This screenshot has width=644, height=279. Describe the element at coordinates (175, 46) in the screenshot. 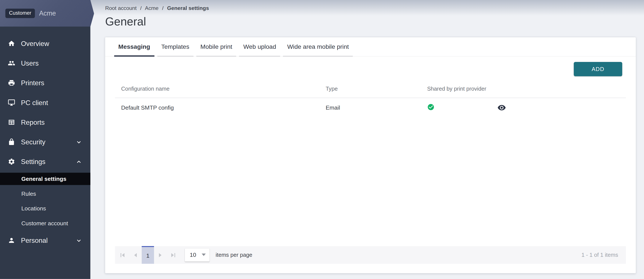

I see `tab-label: Templates` at that location.